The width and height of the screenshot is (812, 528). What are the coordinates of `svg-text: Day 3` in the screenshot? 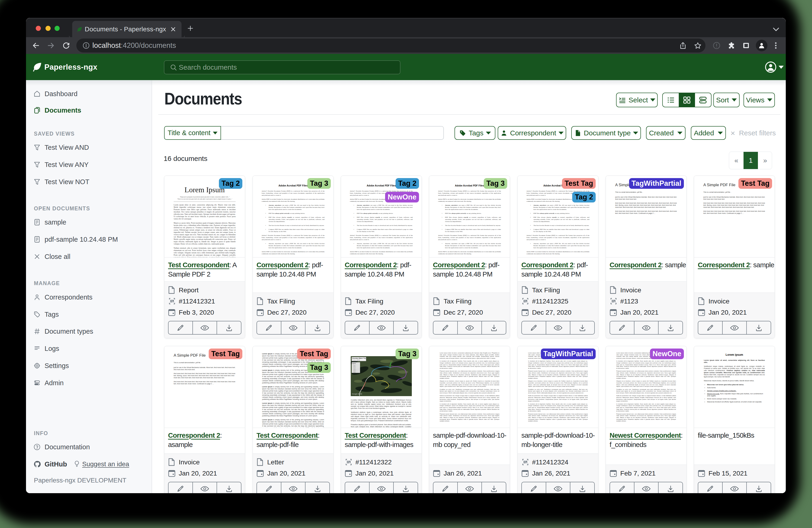 It's located at (355, 368).